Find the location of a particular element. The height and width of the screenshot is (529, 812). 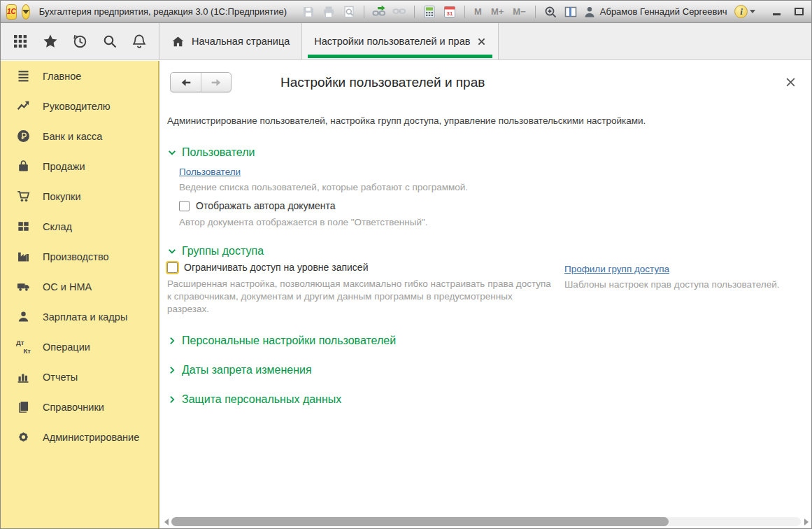

dtkt-icon: ДтКт is located at coordinates (24, 347).